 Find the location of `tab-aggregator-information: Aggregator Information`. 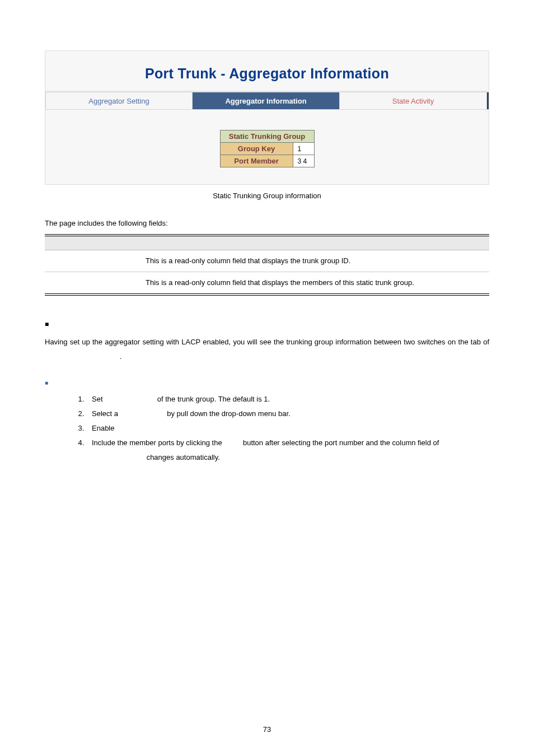

tab-aggregator-information: Aggregator Information is located at coordinates (266, 101).